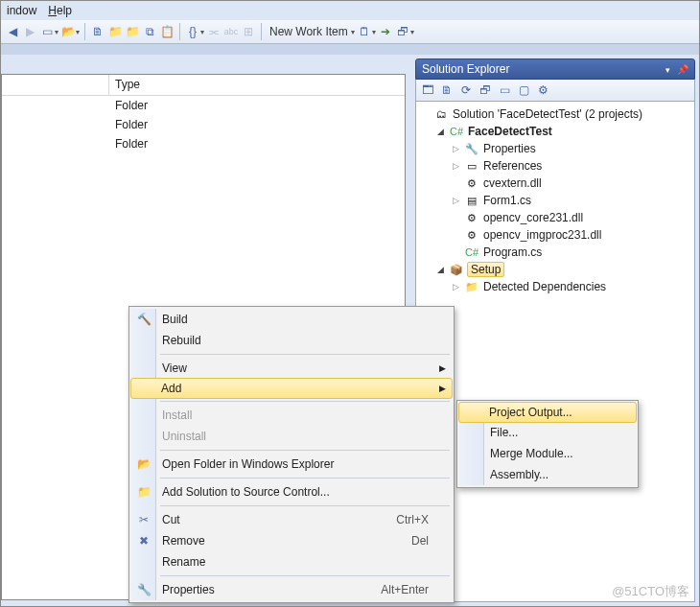  I want to click on solution-icon: 🗂, so click(441, 114).